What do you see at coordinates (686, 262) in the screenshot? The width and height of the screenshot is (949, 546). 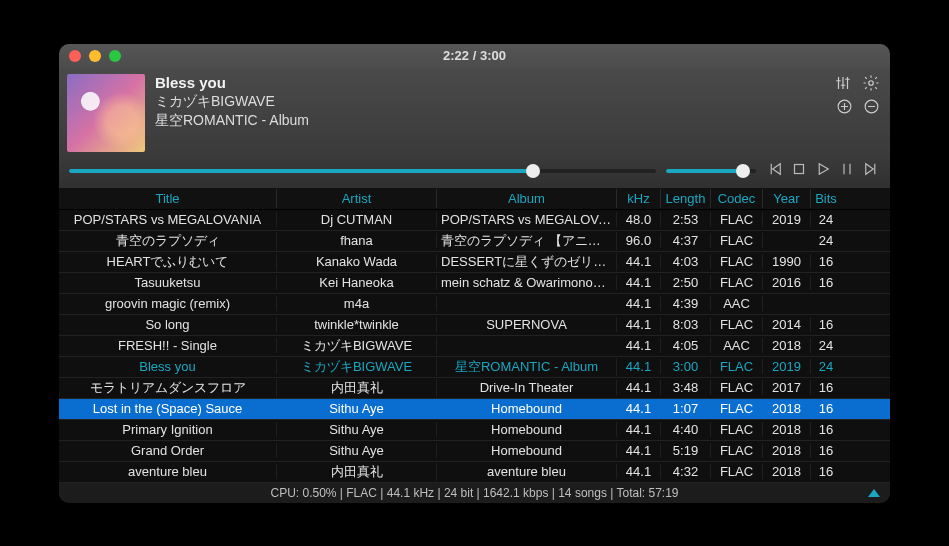 I see `cell-length: 4:03` at bounding box center [686, 262].